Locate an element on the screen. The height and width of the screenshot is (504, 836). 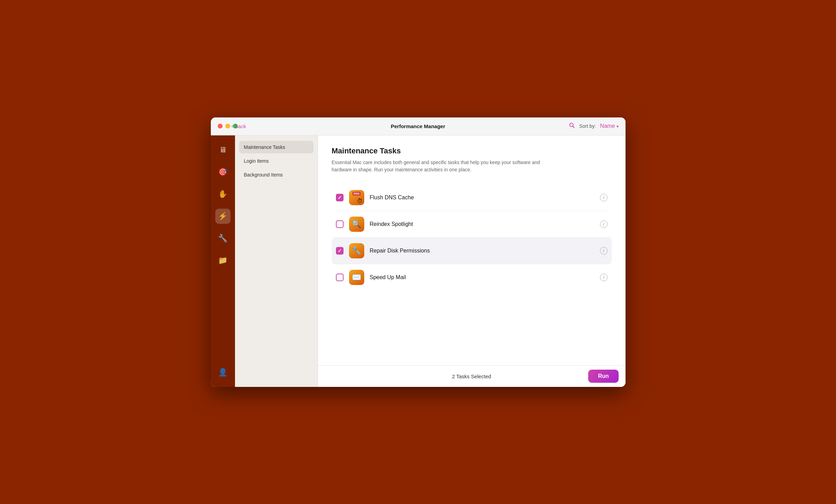
search-button is located at coordinates (572, 126).